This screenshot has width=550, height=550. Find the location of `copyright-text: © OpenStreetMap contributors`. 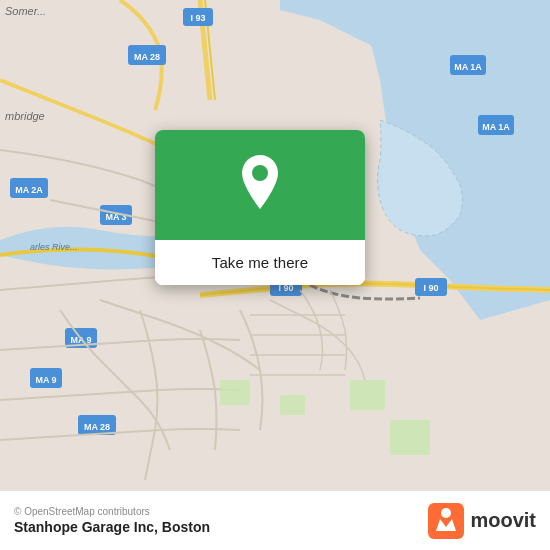

copyright-text: © OpenStreetMap contributors is located at coordinates (112, 512).